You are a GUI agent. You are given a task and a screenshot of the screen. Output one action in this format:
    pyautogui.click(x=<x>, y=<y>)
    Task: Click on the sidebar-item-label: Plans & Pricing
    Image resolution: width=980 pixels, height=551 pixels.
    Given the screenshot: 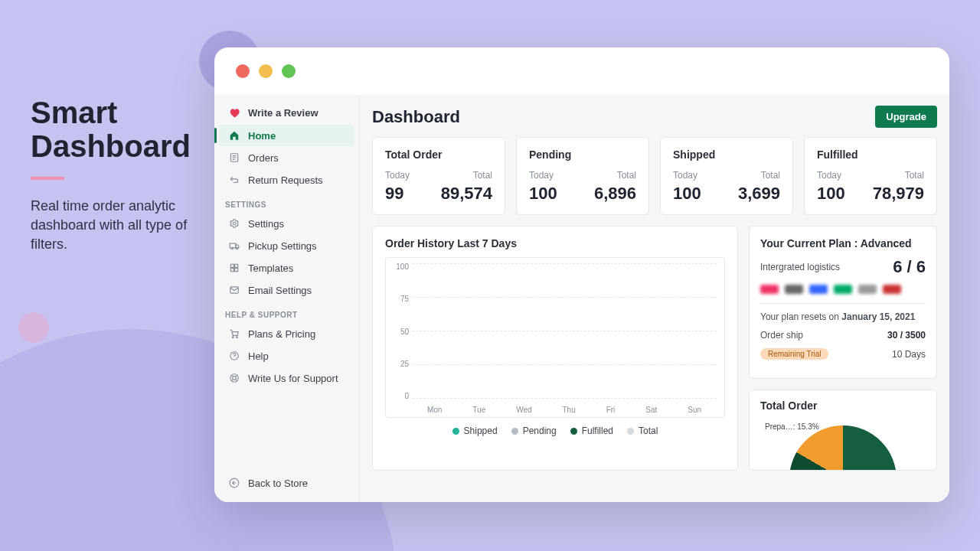 What is the action you would take?
    pyautogui.click(x=282, y=334)
    